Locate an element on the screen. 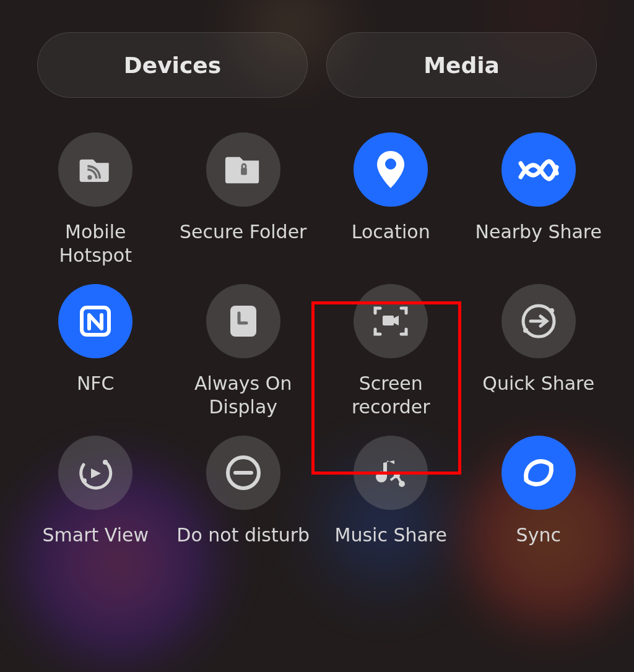 This screenshot has width=634, height=672. sync-icon is located at coordinates (539, 473).